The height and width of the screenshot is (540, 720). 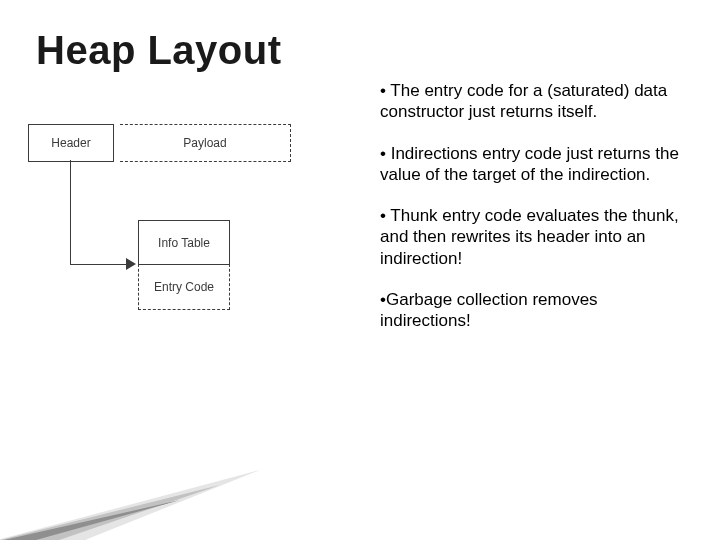 I want to click on diagram-payload-box: Payload, so click(x=206, y=143).